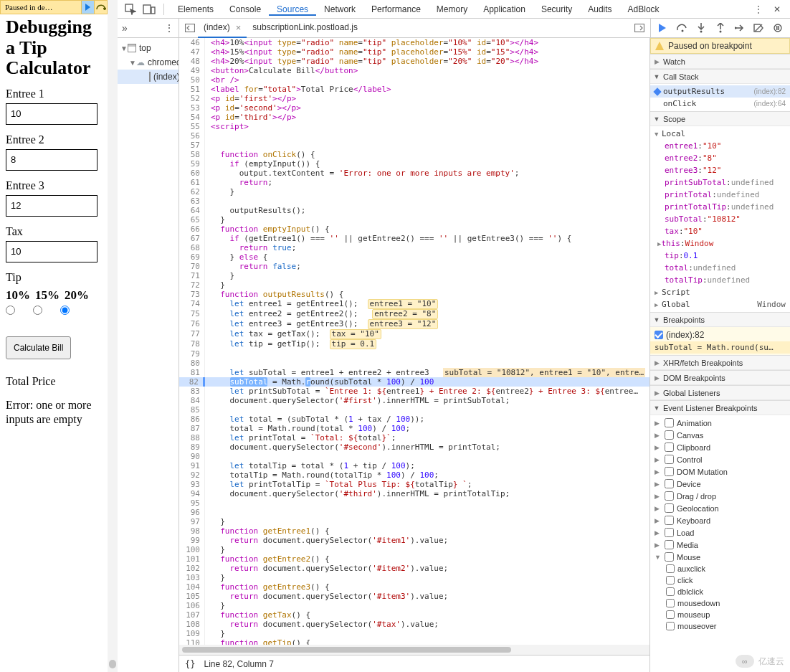 This screenshot has width=790, height=672. I want to click on gutter-line-number: 67, so click(192, 238).